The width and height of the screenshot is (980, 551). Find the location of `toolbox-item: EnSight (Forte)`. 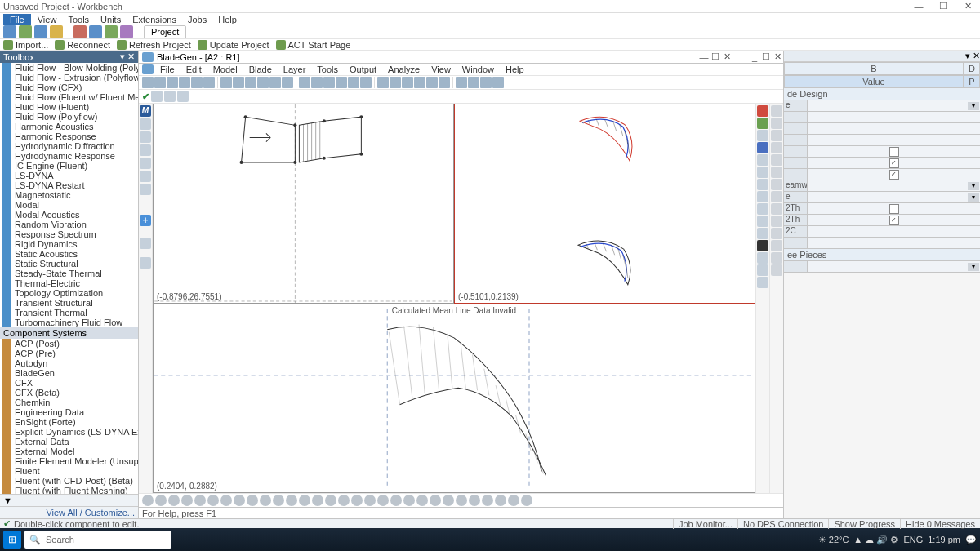

toolbox-item: EnSight (Forte) is located at coordinates (69, 422).